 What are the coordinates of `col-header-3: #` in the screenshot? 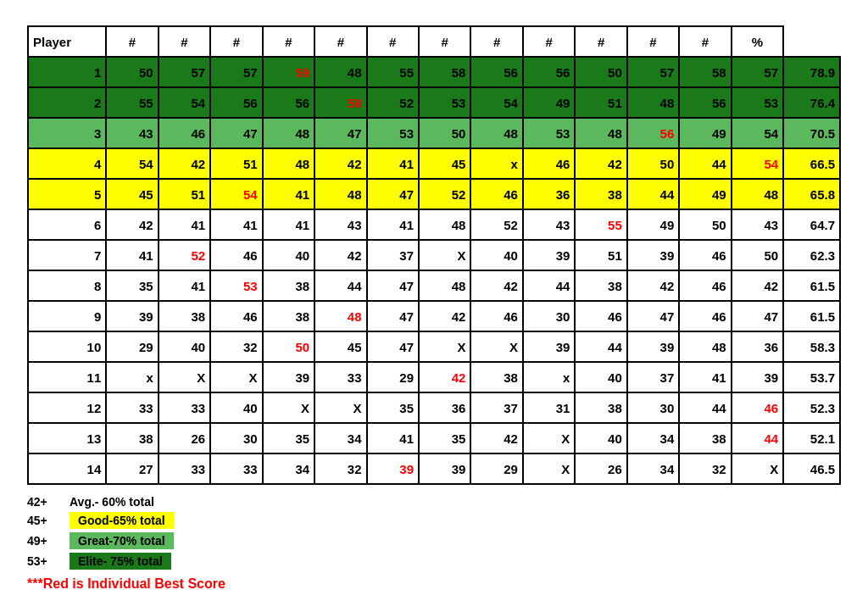 It's located at (236, 42).